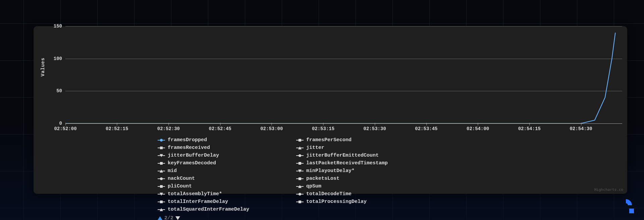  Describe the element at coordinates (169, 218) in the screenshot. I see `legend-page-indicator: 2/2` at that location.